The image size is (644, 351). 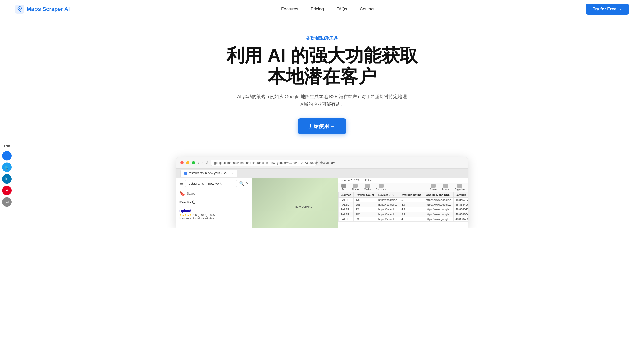 What do you see at coordinates (264, 163) in the screenshot?
I see `browser-url-bar: google.com/maps/search/restaurants+in+ne…` at bounding box center [264, 163].